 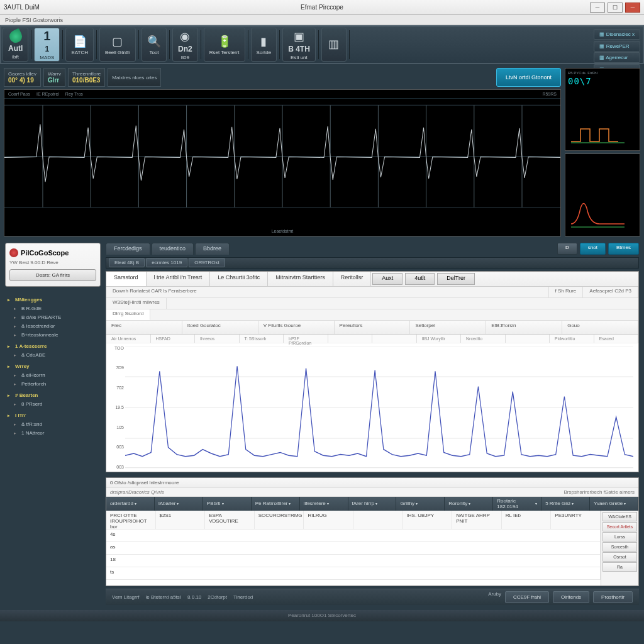 I want to click on panel-tab: Reritollsr, so click(x=352, y=279).